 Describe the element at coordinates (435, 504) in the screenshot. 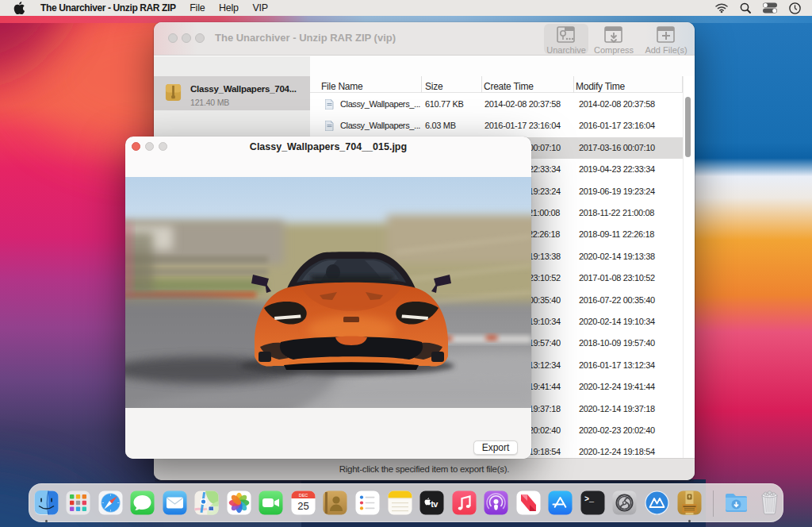

I see `svg-text: tv` at that location.